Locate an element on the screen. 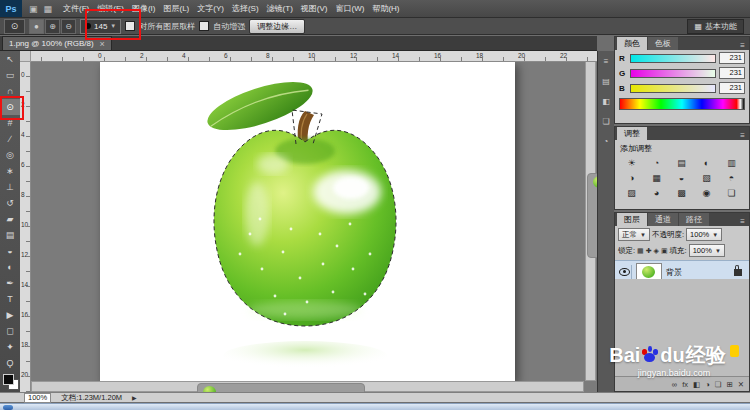  add-adjustment-label: 添加调整 is located at coordinates (682, 148).